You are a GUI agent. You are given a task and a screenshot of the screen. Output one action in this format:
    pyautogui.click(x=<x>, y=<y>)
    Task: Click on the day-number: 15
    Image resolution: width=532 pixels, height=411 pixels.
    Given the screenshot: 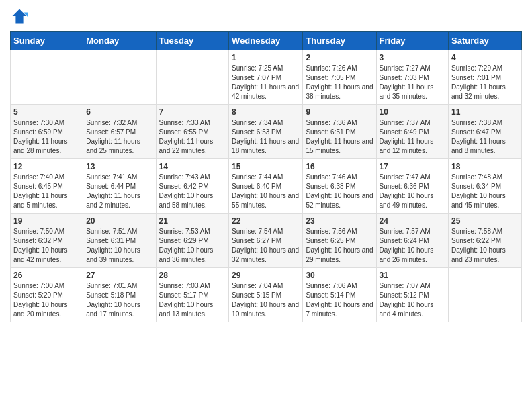 What is the action you would take?
    pyautogui.click(x=266, y=167)
    